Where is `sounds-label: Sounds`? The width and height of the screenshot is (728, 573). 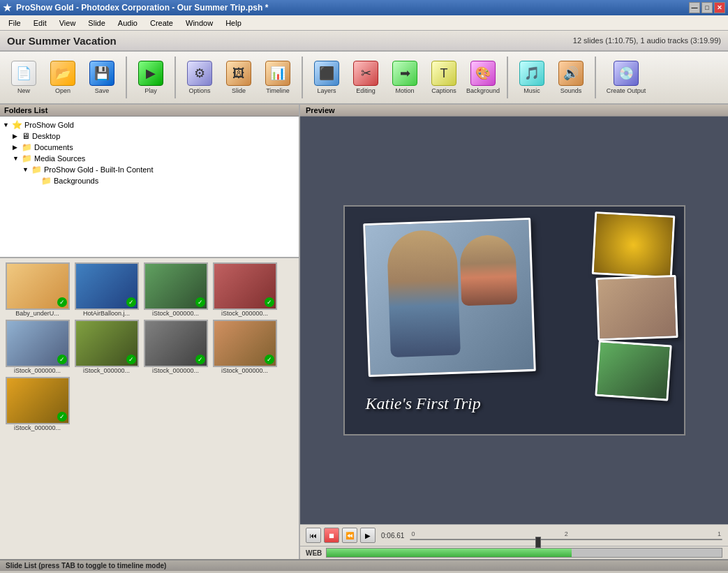
sounds-label: Sounds is located at coordinates (571, 91).